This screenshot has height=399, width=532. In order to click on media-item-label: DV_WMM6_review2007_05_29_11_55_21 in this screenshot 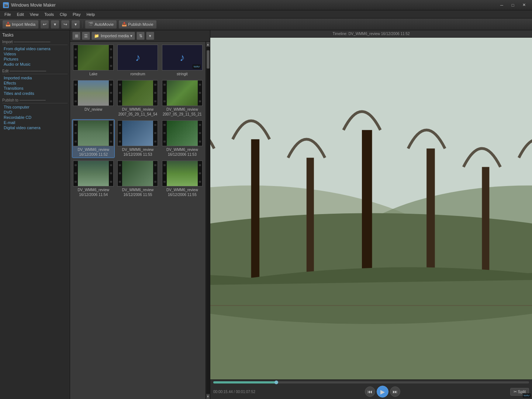, I will do `click(182, 112)`.